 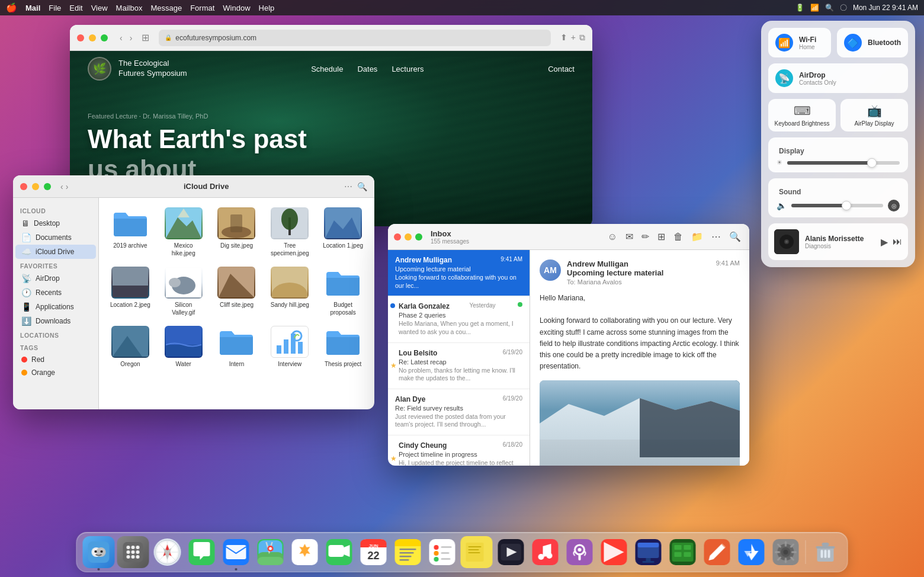 I want to click on siri-icon: 〇, so click(x=843, y=8).